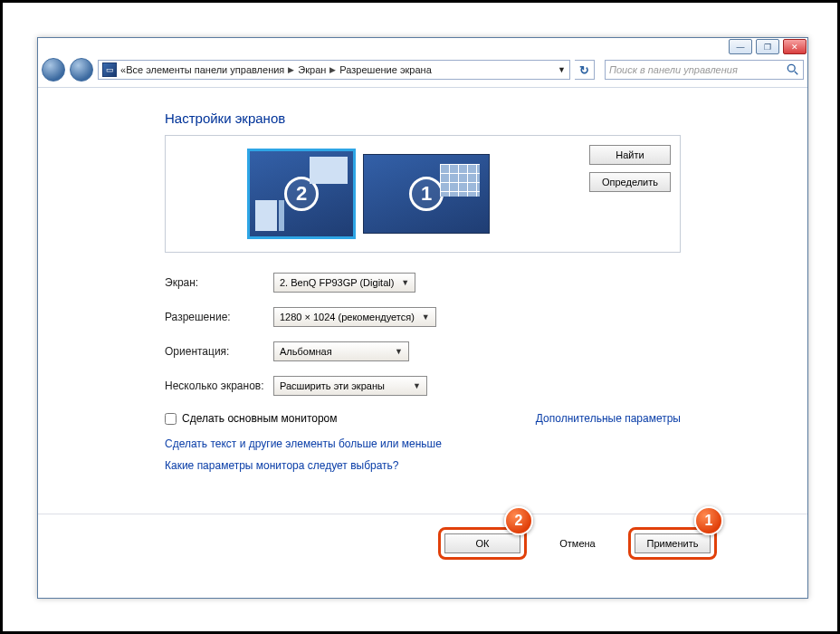 This screenshot has width=840, height=634. What do you see at coordinates (205, 70) in the screenshot?
I see `breadcrumb-seg1: Все элементы панели управления` at bounding box center [205, 70].